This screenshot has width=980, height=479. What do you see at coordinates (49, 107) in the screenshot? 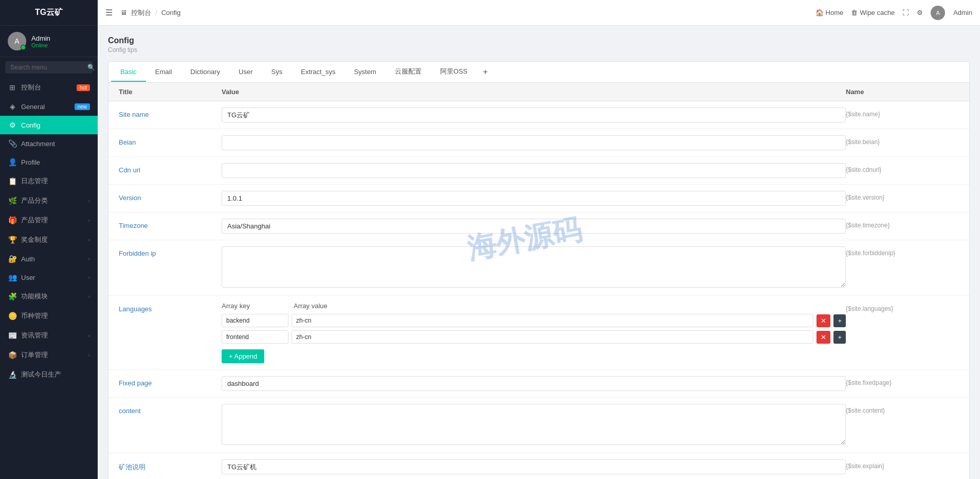
I see `sidebar-item-general: ◈ General new` at bounding box center [49, 107].